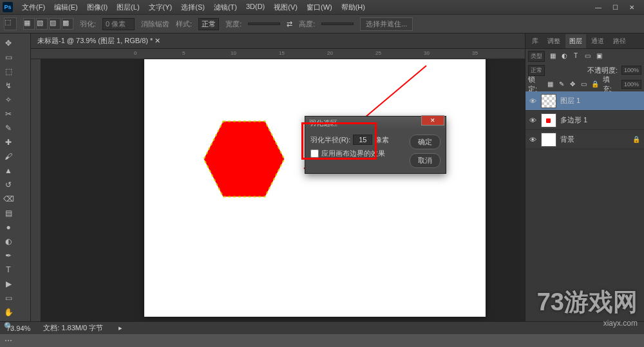 The width and height of the screenshot is (644, 347). I want to click on layer-name: 多边形 1, so click(574, 120).